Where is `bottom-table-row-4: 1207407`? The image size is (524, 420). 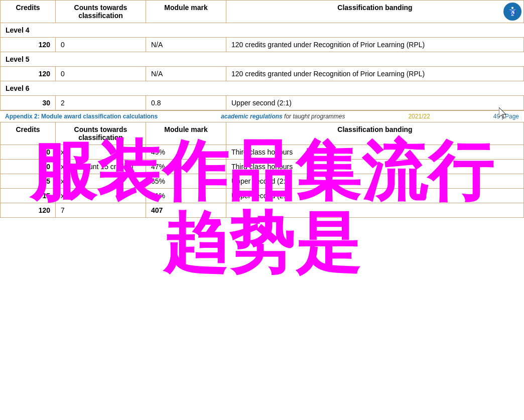
bottom-table-row-4: 1207407 is located at coordinates (262, 211).